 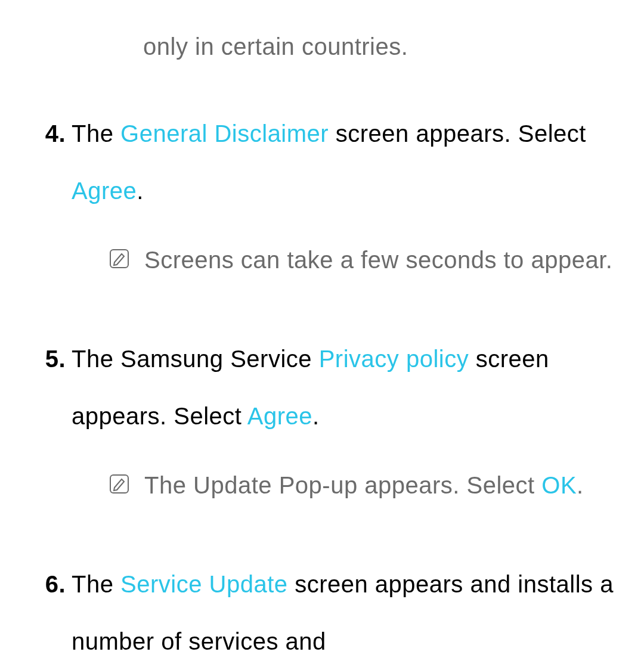 I want to click on step-5-note-highlight: OK, so click(x=559, y=485).